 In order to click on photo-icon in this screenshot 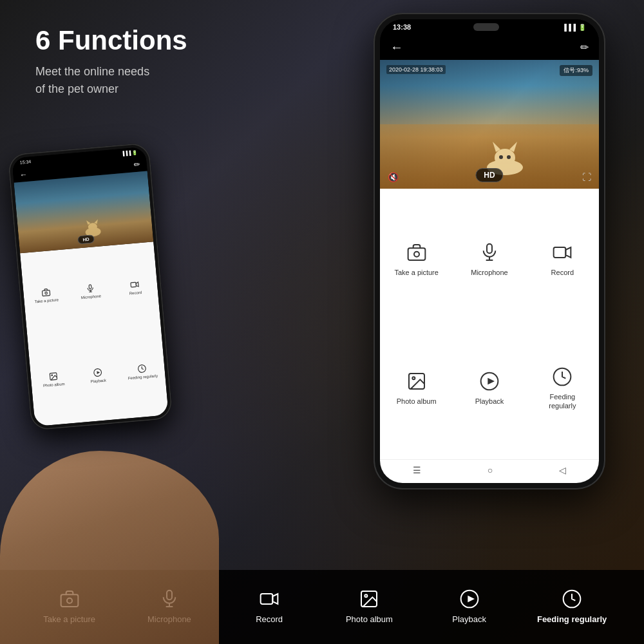, I will do `click(417, 381)`.